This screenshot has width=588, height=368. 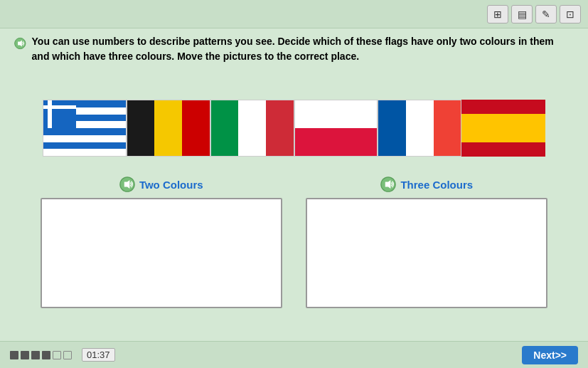 I want to click on flag-belgium, so click(x=169, y=128).